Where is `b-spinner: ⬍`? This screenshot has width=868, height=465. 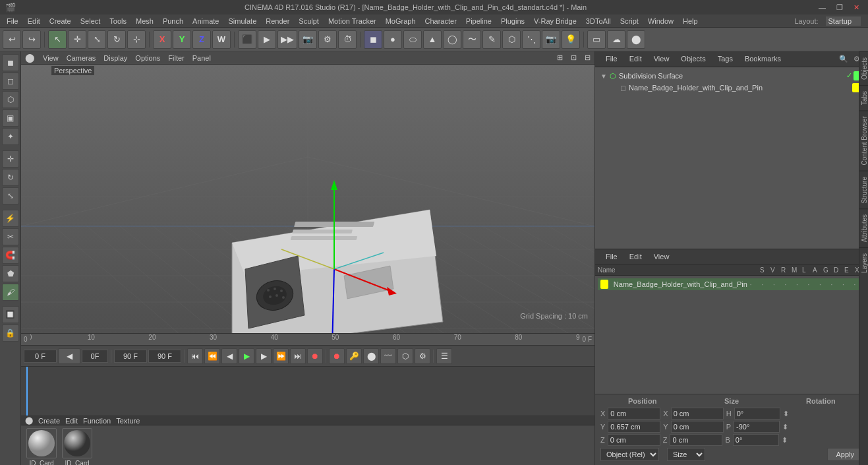
b-spinner: ⬍ is located at coordinates (784, 441).